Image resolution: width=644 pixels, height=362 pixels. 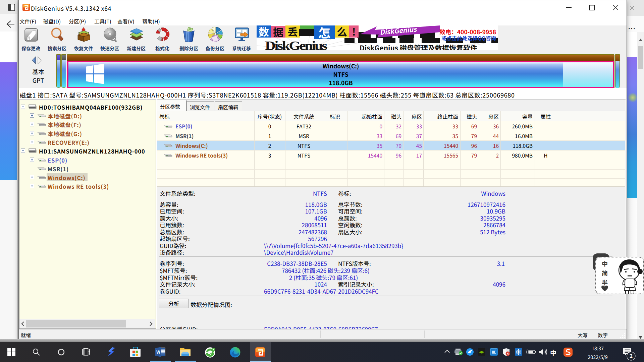 What do you see at coordinates (398, 31) in the screenshot?
I see `svg-text: DiskGenius` at bounding box center [398, 31].